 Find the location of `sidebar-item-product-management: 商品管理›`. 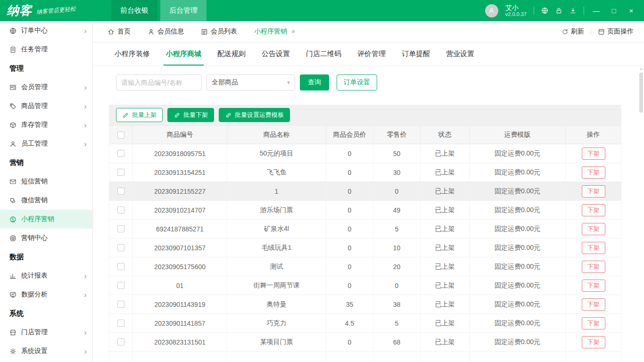

sidebar-item-product-management: 商品管理› is located at coordinates (46, 106).